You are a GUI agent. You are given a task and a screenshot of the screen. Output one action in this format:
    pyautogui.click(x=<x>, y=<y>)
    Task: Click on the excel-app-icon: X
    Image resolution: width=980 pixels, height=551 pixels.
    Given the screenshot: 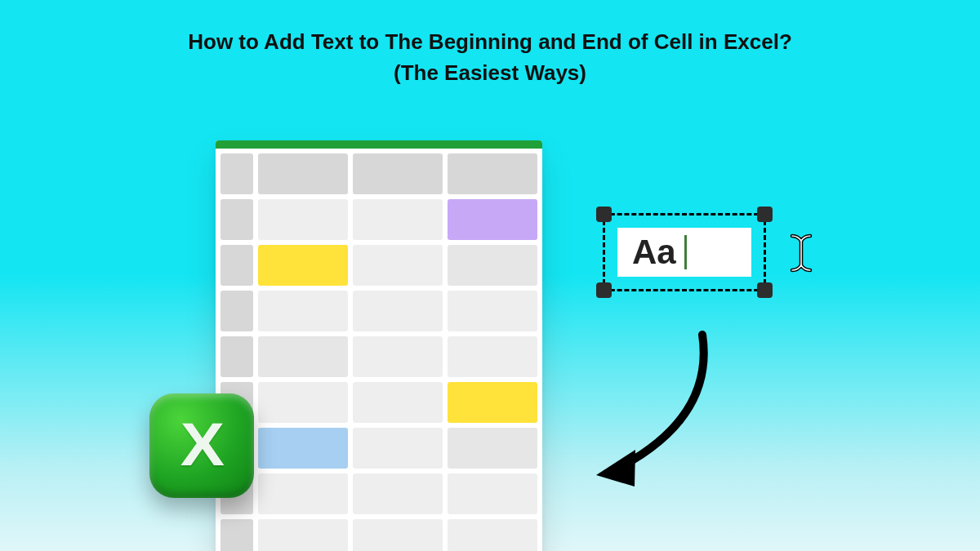 What is the action you would take?
    pyautogui.click(x=202, y=446)
    